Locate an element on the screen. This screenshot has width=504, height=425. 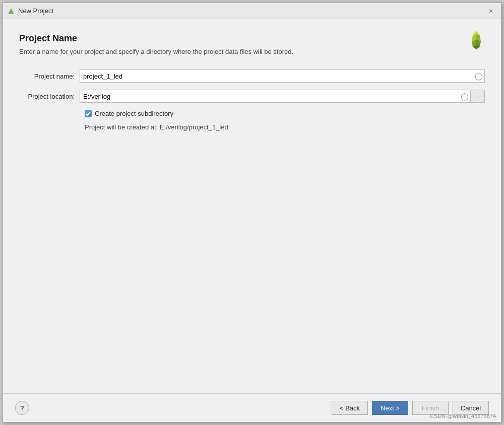
title-bar-left: New Project is located at coordinates (30, 11).